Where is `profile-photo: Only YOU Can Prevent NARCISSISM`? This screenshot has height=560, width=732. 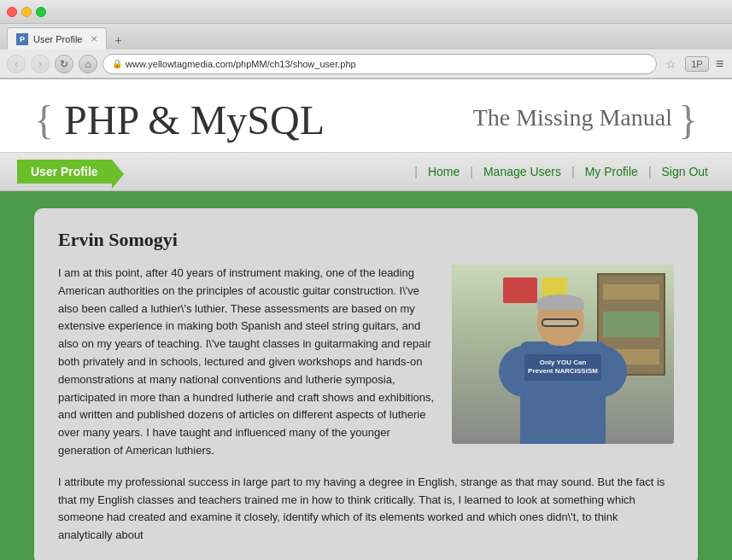 profile-photo: Only YOU Can Prevent NARCISSISM is located at coordinates (563, 354).